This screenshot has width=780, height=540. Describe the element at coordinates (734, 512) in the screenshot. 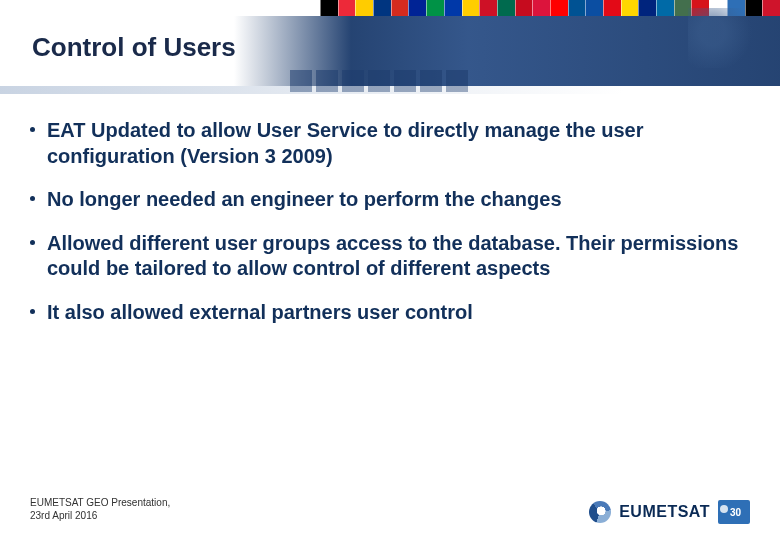

I see `anniversary-badge` at that location.